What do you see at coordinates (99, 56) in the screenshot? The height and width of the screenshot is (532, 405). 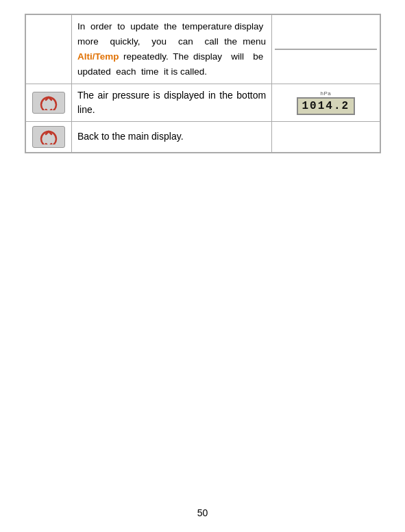 I see `menu-highlight: Alti/Temp` at bounding box center [99, 56].